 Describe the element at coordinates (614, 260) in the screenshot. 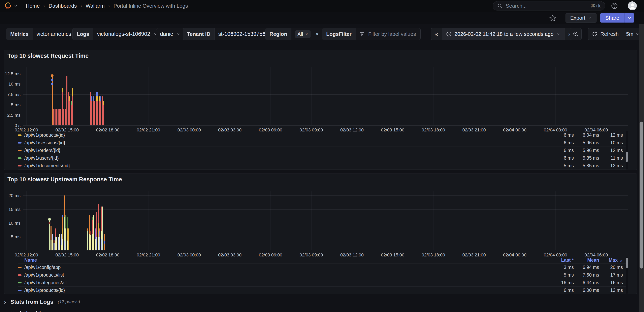

I see `legend-header-max: Max ⌄` at that location.